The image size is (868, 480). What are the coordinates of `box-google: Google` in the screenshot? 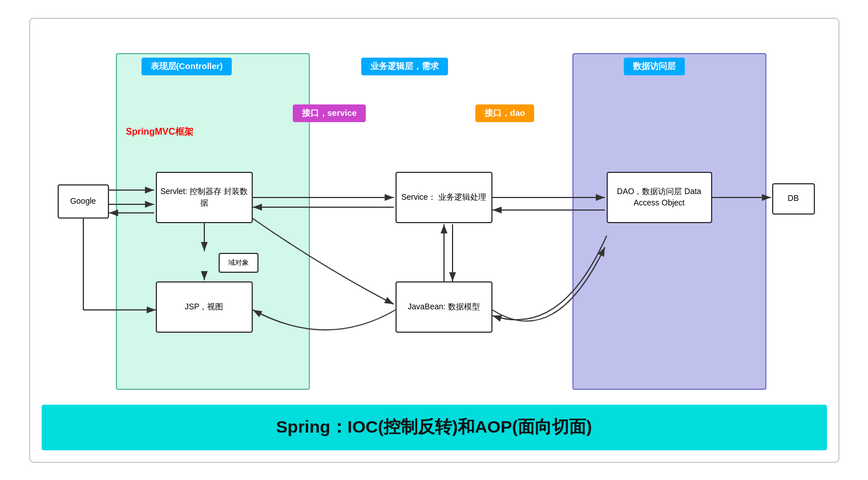 It's located at (83, 201).